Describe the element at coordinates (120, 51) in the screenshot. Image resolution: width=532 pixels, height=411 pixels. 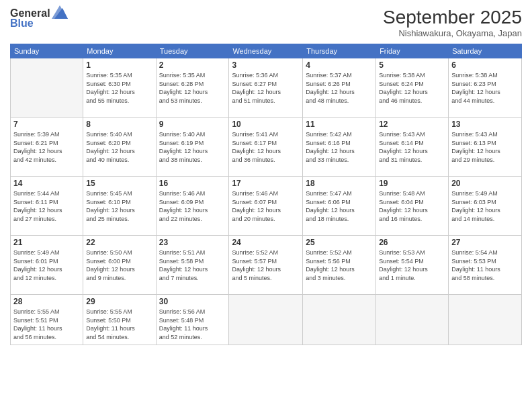
I see `header-monday: Monday` at that location.